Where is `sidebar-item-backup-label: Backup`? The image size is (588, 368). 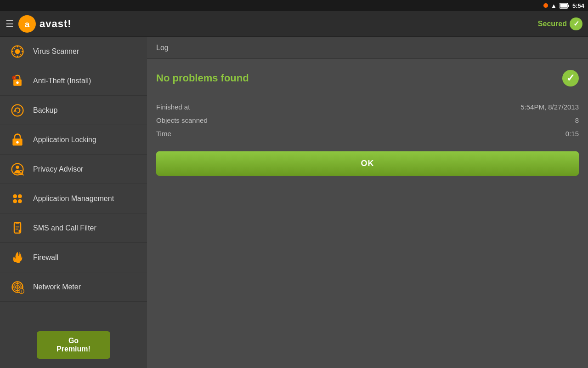
sidebar-item-backup-label: Backup is located at coordinates (45, 110).